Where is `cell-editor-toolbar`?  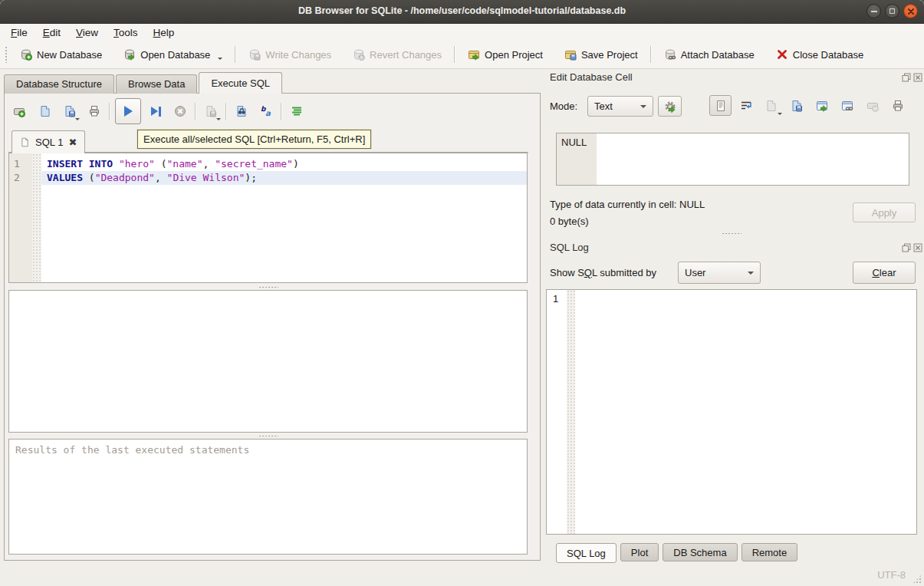 cell-editor-toolbar is located at coordinates (809, 106).